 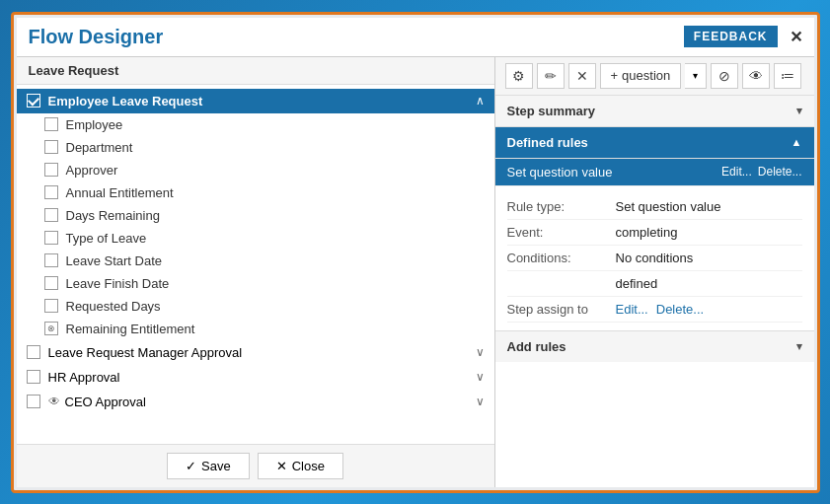 What do you see at coordinates (743, 36) in the screenshot?
I see `title-bar-right: FEEDBACK ✕` at bounding box center [743, 36].